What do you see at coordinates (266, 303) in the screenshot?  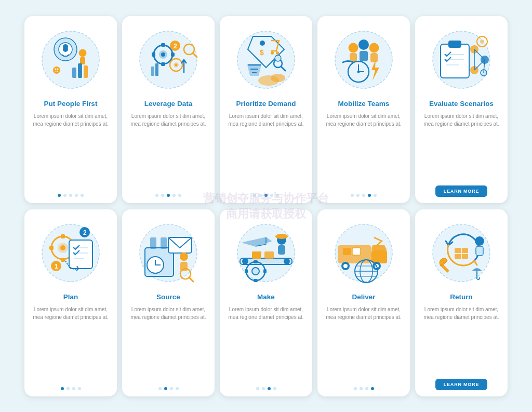 I see `card-make: Make Lorem ipsum dolor sit dim amet, mea…` at bounding box center [266, 303].